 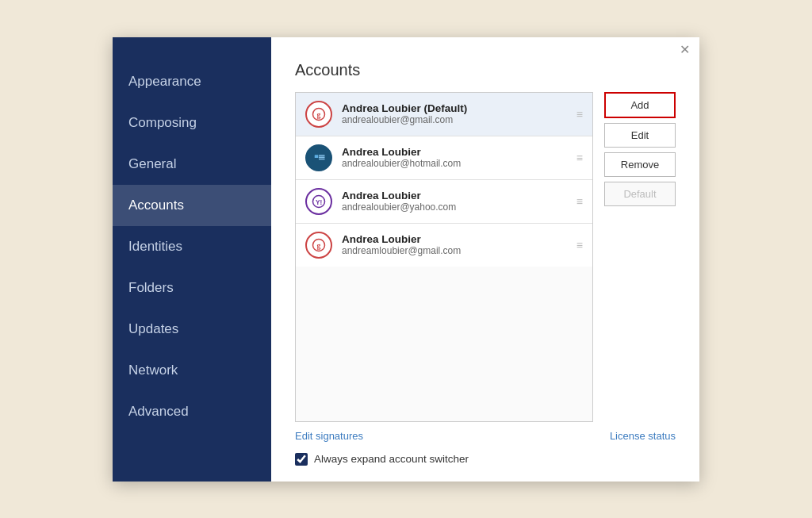 What do you see at coordinates (159, 411) in the screenshot?
I see `sidebar-item-label: Advanced` at bounding box center [159, 411].